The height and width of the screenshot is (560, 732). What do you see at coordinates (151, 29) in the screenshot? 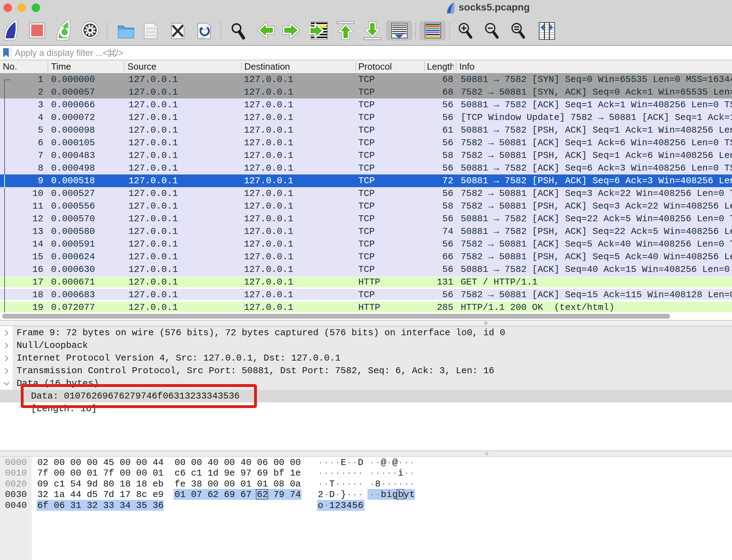
I see `svg-text: 01010` at bounding box center [151, 29].